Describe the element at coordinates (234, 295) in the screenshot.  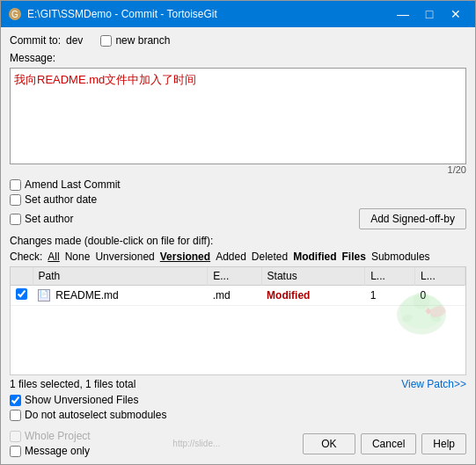
I see `row-ext: .md` at that location.